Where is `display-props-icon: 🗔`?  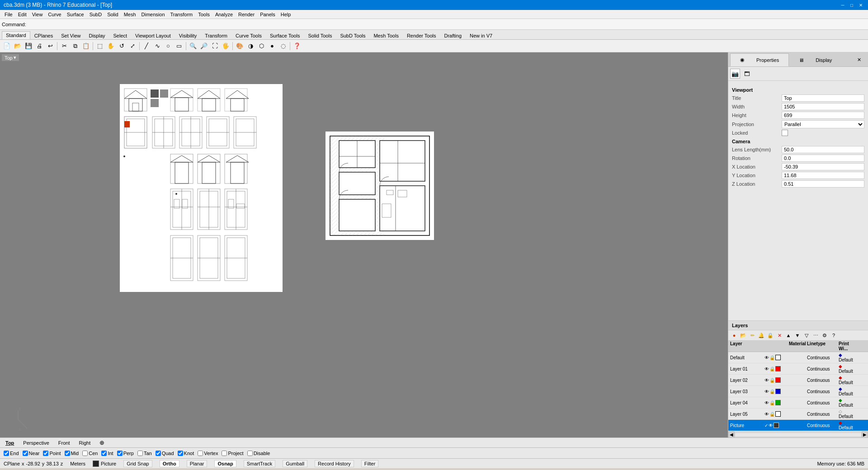 display-props-icon: 🗔 is located at coordinates (747, 74).